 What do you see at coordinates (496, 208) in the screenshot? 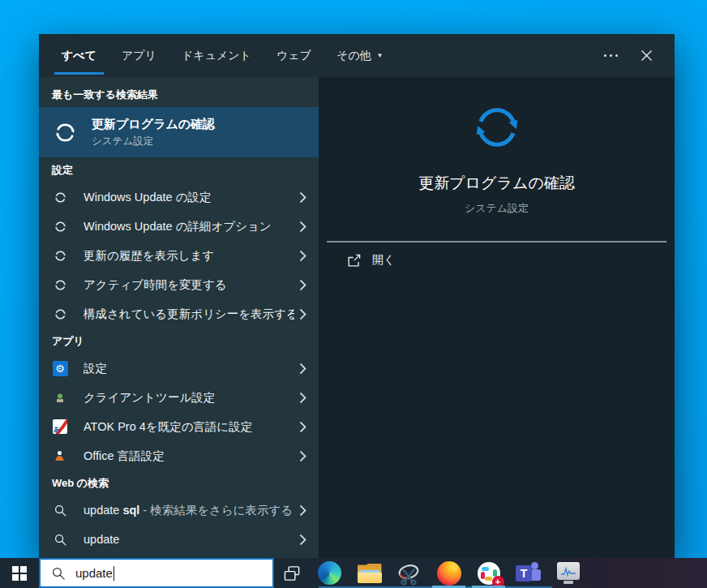
I see `preview-subtitle: システム設定` at bounding box center [496, 208].